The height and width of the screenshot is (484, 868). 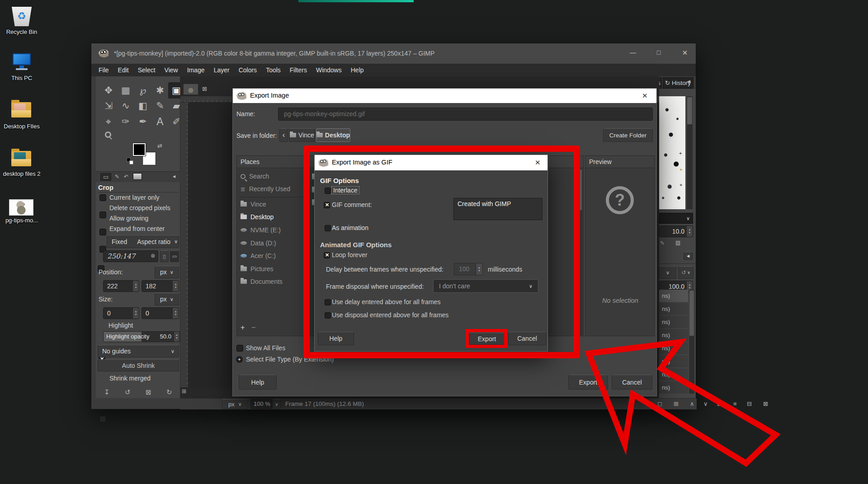 What do you see at coordinates (142, 337) in the screenshot?
I see `highlight-opacity-slider: Highlight opacity 50.0 ▲▼` at bounding box center [142, 337].